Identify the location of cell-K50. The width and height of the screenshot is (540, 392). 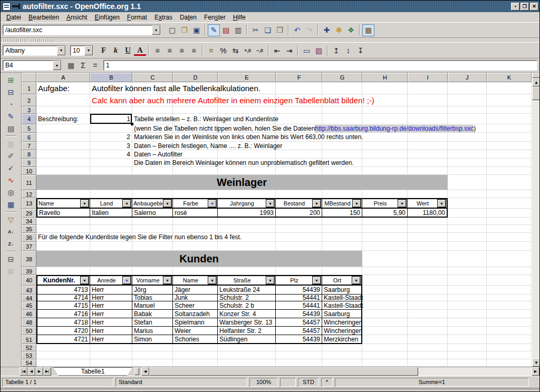
(509, 331).